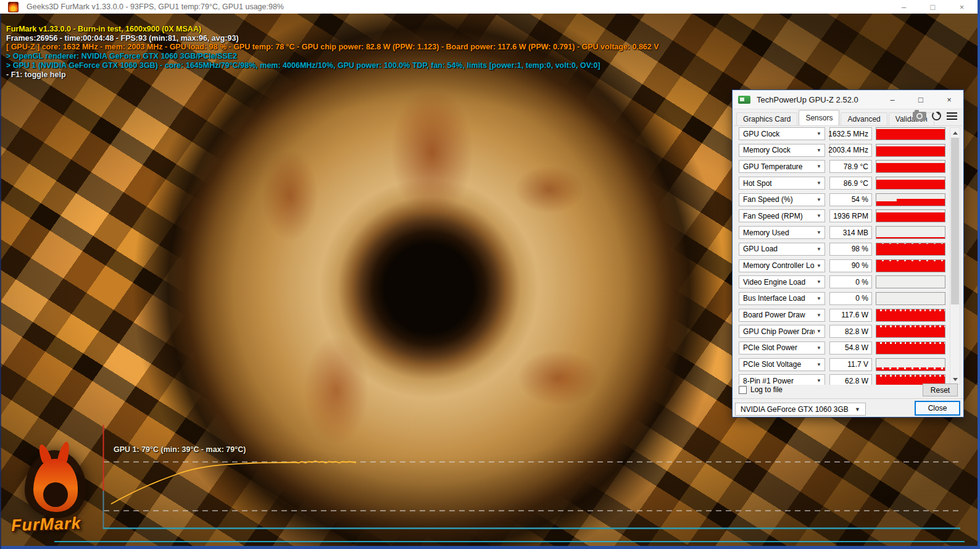 The height and width of the screenshot is (549, 980). What do you see at coordinates (782, 379) in the screenshot?
I see `sensor-dropdown: 8-Pin #1 Power ▼` at bounding box center [782, 379].